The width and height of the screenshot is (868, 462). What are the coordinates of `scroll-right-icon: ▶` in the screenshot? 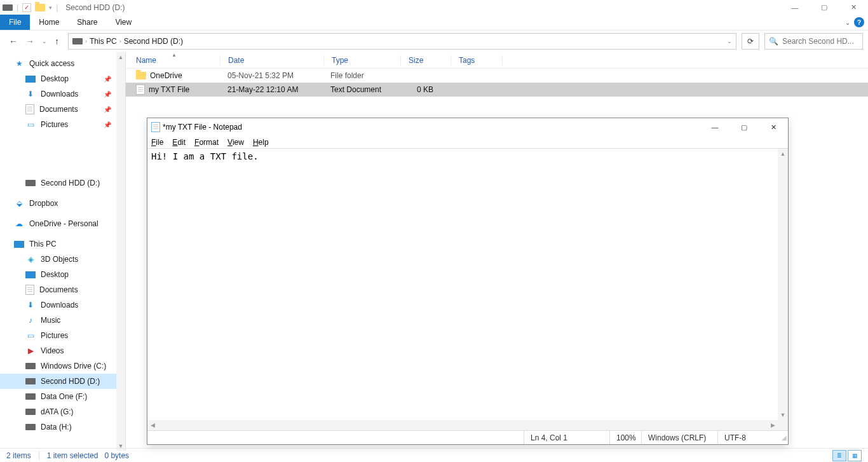 It's located at (773, 425).